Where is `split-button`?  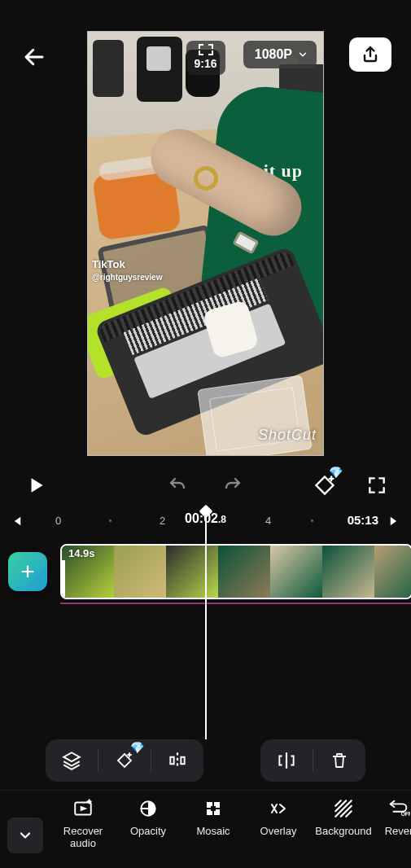 split-button is located at coordinates (177, 761).